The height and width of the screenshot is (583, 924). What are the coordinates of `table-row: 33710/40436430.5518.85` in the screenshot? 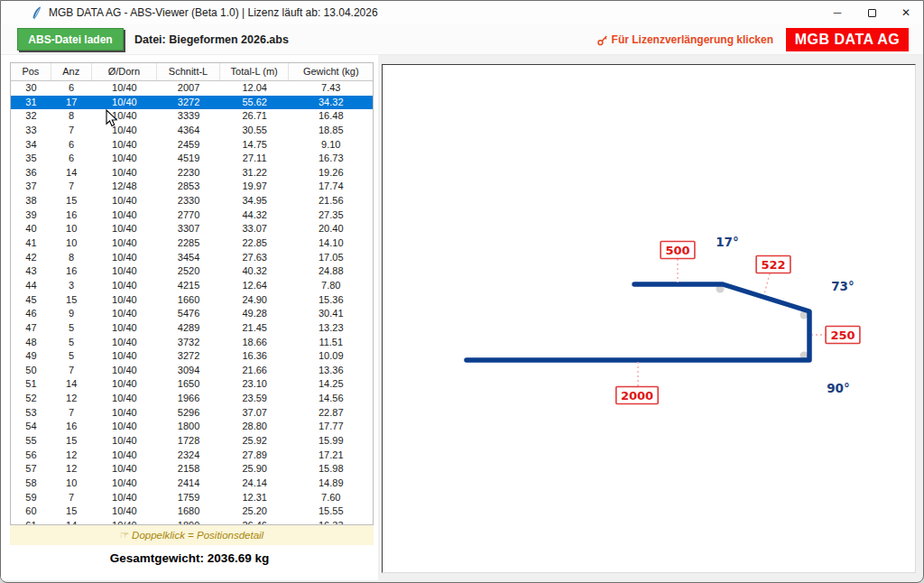 It's located at (191, 131).